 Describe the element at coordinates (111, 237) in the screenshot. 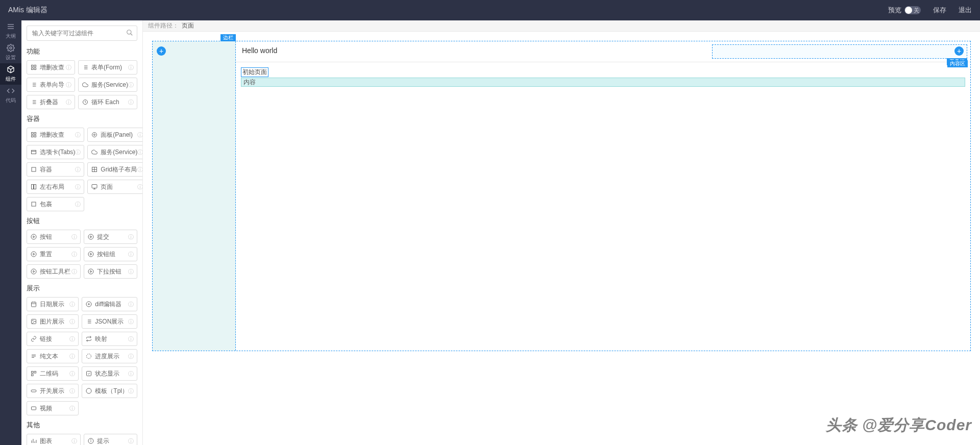

I see `component-item: 提交ⓘ` at that location.